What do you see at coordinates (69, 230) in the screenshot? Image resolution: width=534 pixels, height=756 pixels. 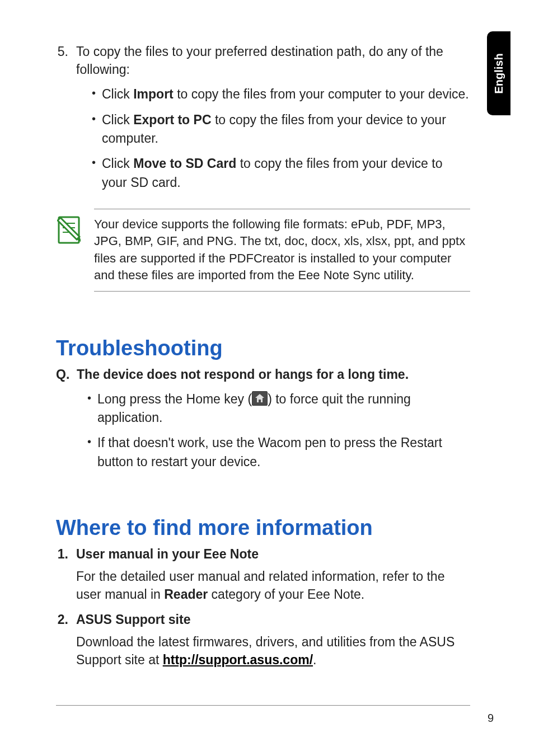 I see `note-icon` at bounding box center [69, 230].